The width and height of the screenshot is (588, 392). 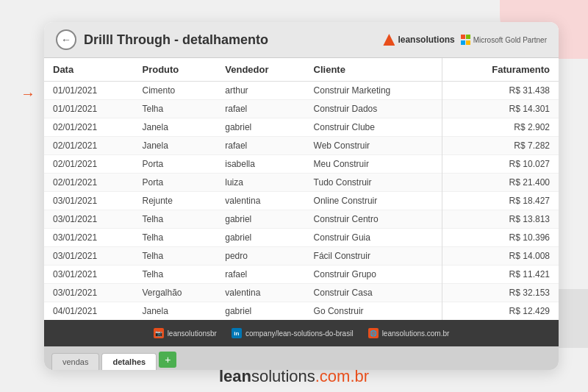 What do you see at coordinates (373, 91) in the screenshot?
I see `cell-cliente: Construir Marketing` at bounding box center [373, 91].